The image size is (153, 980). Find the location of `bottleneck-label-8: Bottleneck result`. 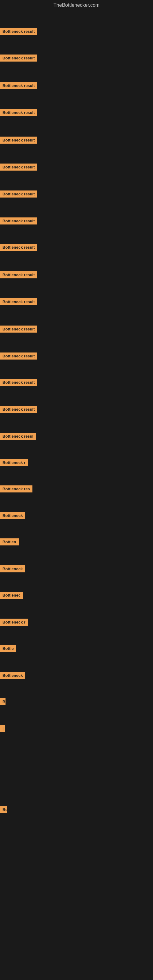

bottleneck-label-8: Bottleneck result is located at coordinates (18, 221).